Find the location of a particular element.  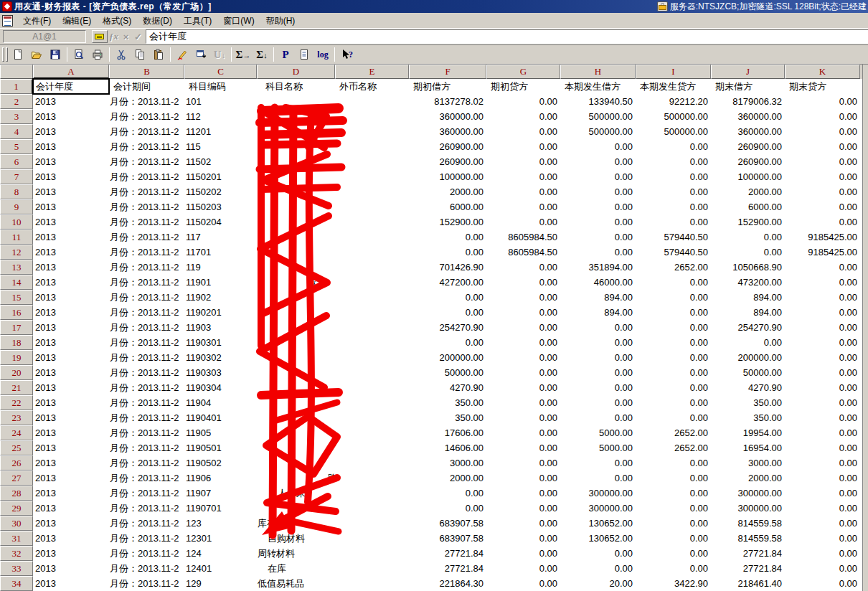

cell-F13: 701426.90 is located at coordinates (448, 267).